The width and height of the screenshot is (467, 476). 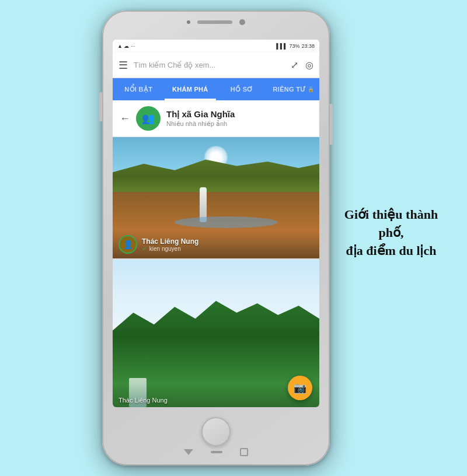 What do you see at coordinates (226, 222) in the screenshot?
I see `pool-area` at bounding box center [226, 222].